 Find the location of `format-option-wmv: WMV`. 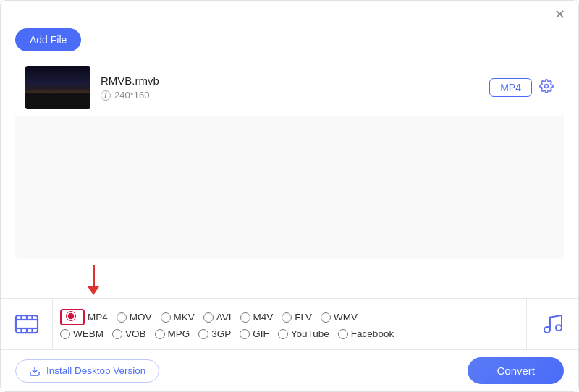

format-option-wmv: WMV is located at coordinates (339, 317).